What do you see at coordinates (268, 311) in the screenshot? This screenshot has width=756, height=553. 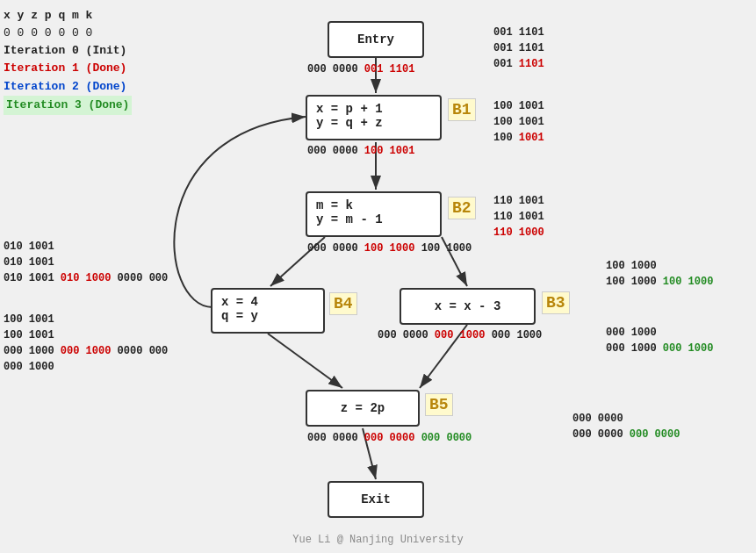 I see `b4-box: x = 4 q = y` at bounding box center [268, 311].